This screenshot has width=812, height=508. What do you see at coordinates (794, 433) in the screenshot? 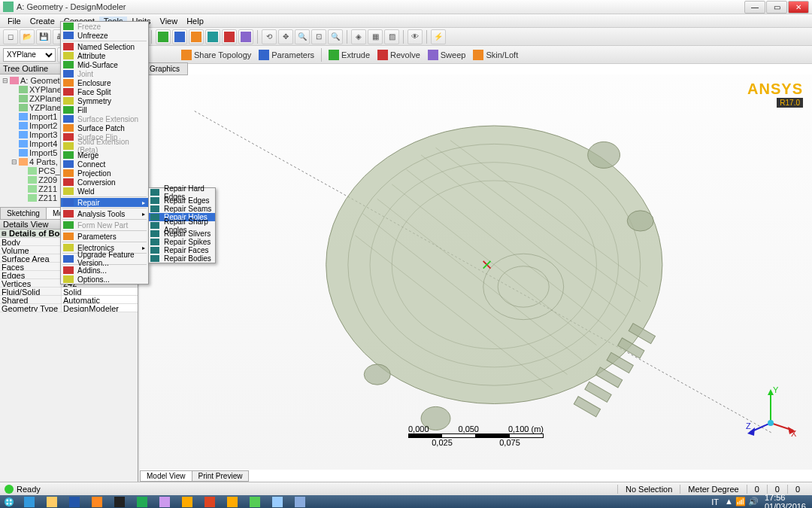
I see `svg-text: X` at bounding box center [794, 433].